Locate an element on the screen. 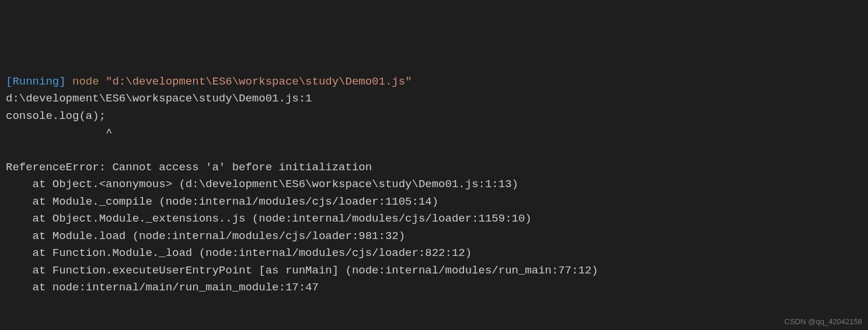 This screenshot has height=330, width=868. stack-line: at Function.executeUserEntryPoint [as ru… is located at coordinates (302, 271).